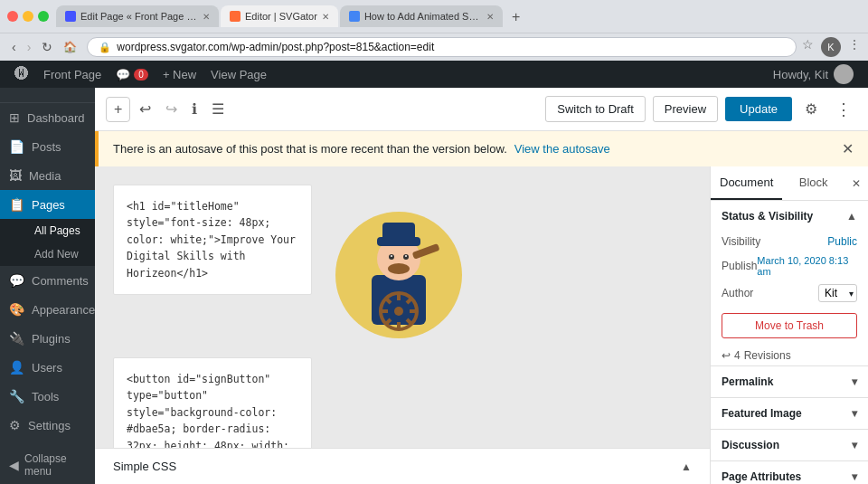 The width and height of the screenshot is (868, 484). What do you see at coordinates (16, 396) in the screenshot?
I see `tools-icon: 🔧` at bounding box center [16, 396].